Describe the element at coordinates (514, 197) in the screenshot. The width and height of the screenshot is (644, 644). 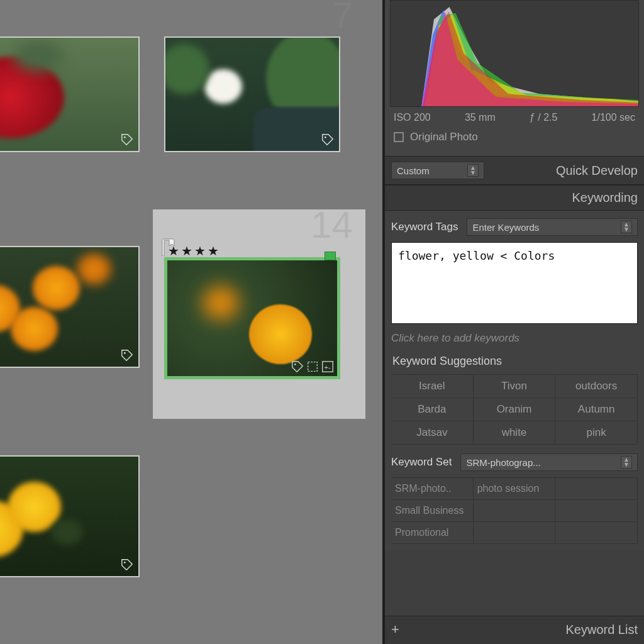
I see `keywording-header: Keywording` at that location.